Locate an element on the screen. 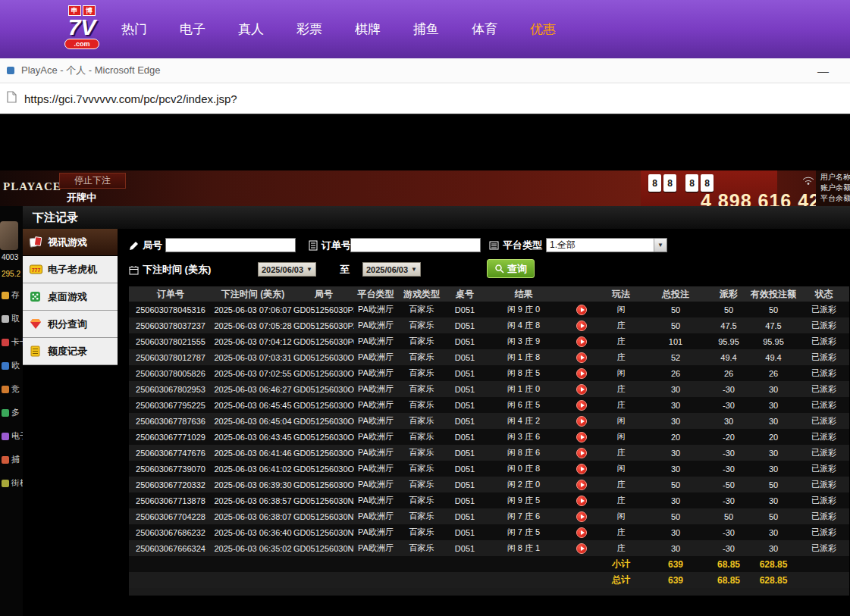 This screenshot has width=850, height=616. table-cell: GD051256030P0 is located at coordinates (324, 341).